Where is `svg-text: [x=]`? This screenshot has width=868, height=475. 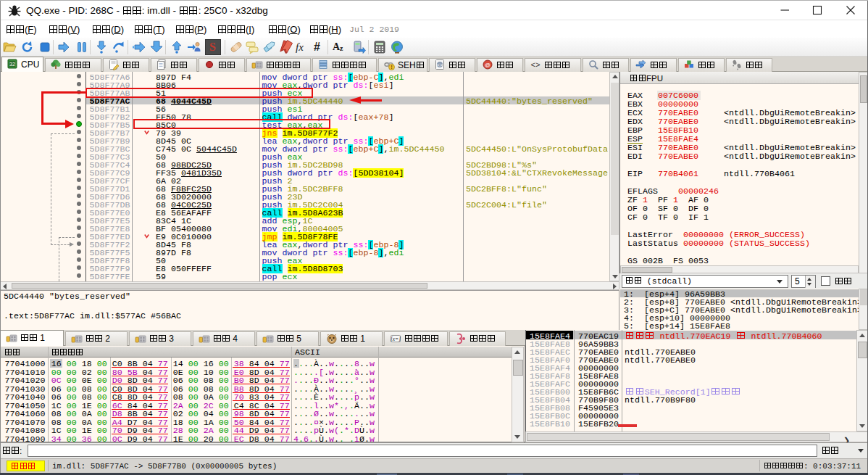 svg-text: [x=] is located at coordinates (396, 339).